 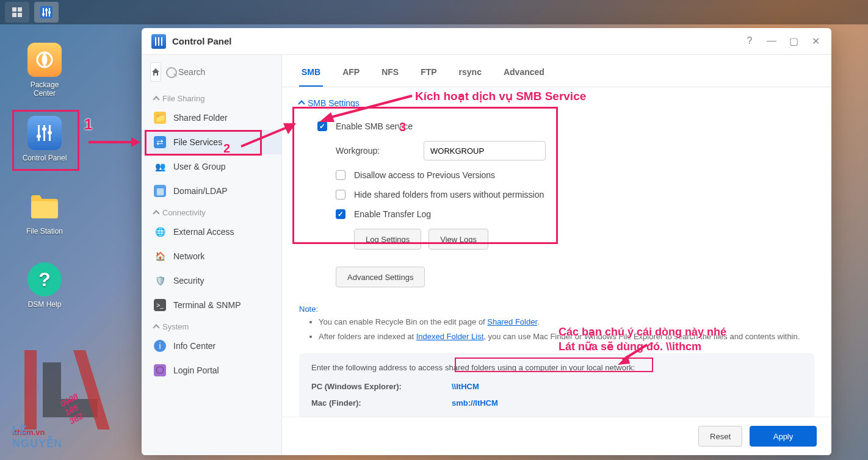 What do you see at coordinates (816, 41) in the screenshot?
I see `close-button: ✕` at bounding box center [816, 41].